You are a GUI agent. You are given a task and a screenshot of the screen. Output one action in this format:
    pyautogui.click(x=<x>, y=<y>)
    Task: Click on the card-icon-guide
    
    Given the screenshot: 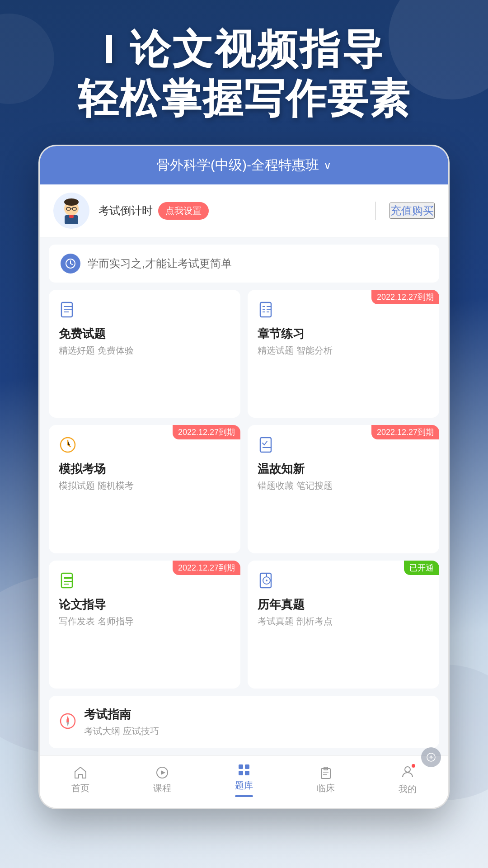 What is the action you would take?
    pyautogui.click(x=68, y=722)
    